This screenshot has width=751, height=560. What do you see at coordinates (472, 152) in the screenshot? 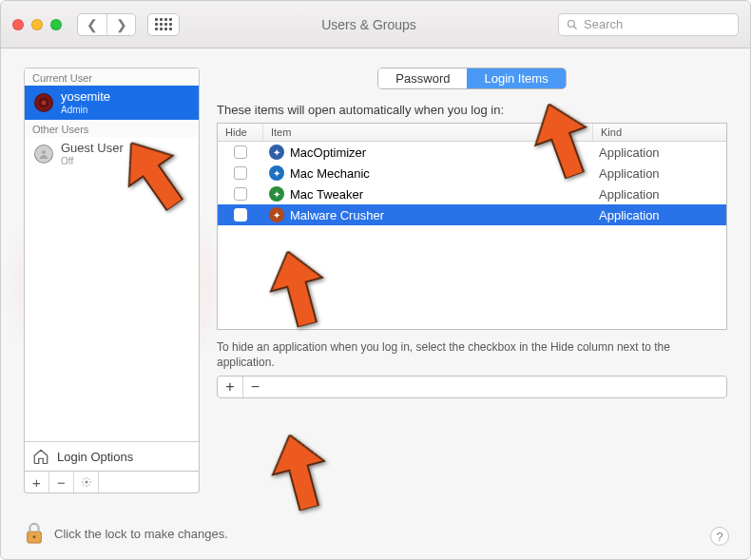
I see `table-row: ✦MacOptimizerApplication` at bounding box center [472, 152].